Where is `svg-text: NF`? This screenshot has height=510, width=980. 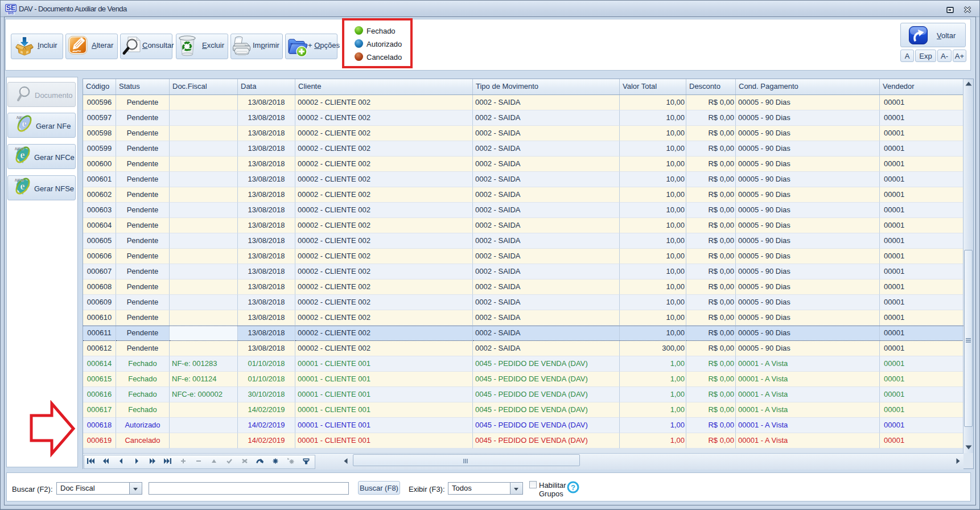 svg-text: NF is located at coordinates (20, 117).